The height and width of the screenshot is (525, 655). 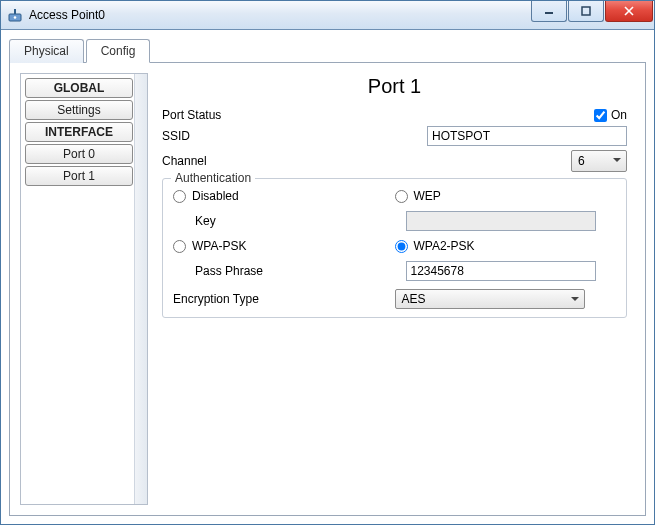 What do you see at coordinates (206, 221) in the screenshot?
I see `auth-key-label: Key` at bounding box center [206, 221].